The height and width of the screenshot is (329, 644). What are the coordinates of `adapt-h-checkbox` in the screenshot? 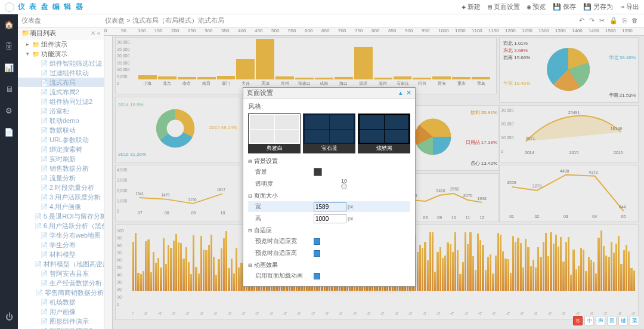 It's located at (317, 253).